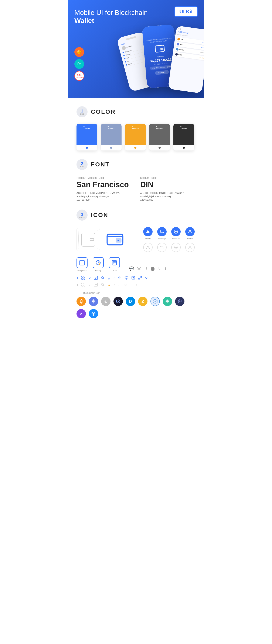 Image resolution: width=272 pixels, height=644 pixels. Describe the element at coordinates (136, 240) in the screenshot. I see `icon-blueprint-row: Assets Exchange Discover` at that location.